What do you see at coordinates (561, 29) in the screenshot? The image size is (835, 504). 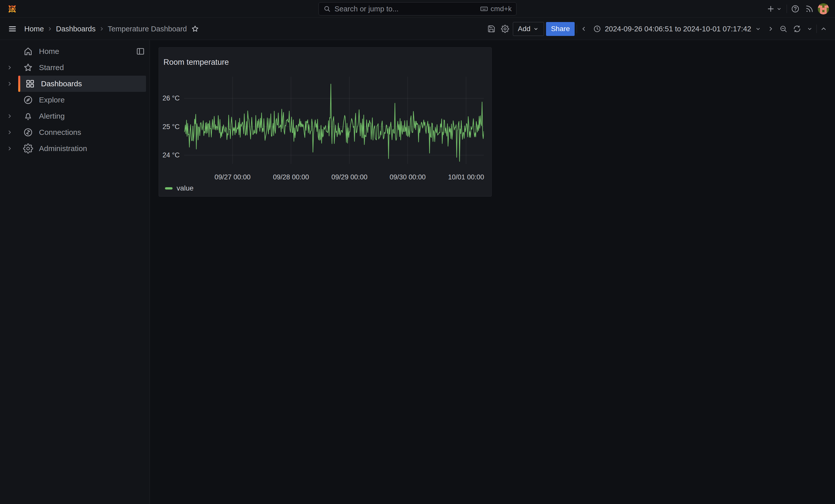 I see `share-button: Share` at bounding box center [561, 29].